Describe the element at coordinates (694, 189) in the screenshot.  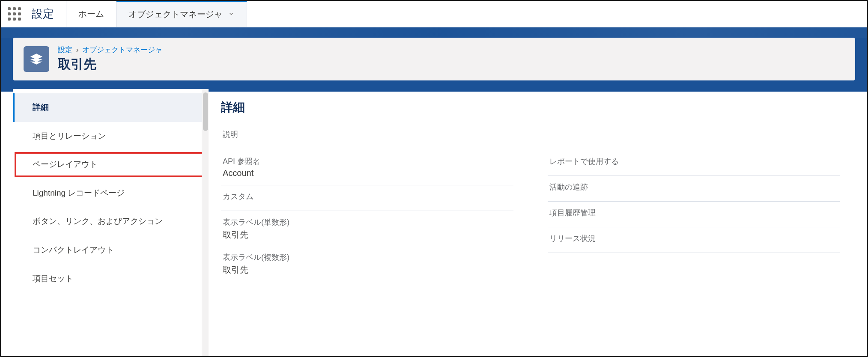
I see `right-field-1: 活動の追跡` at that location.